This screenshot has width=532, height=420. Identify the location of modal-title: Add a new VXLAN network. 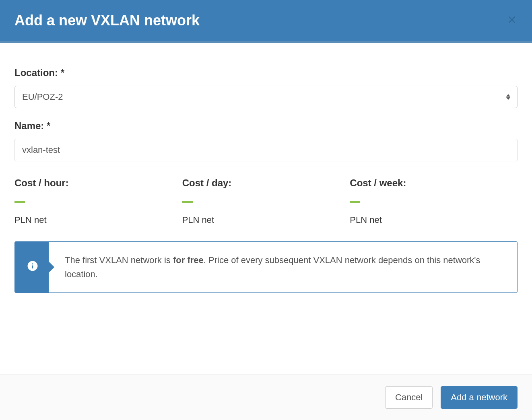
(107, 21).